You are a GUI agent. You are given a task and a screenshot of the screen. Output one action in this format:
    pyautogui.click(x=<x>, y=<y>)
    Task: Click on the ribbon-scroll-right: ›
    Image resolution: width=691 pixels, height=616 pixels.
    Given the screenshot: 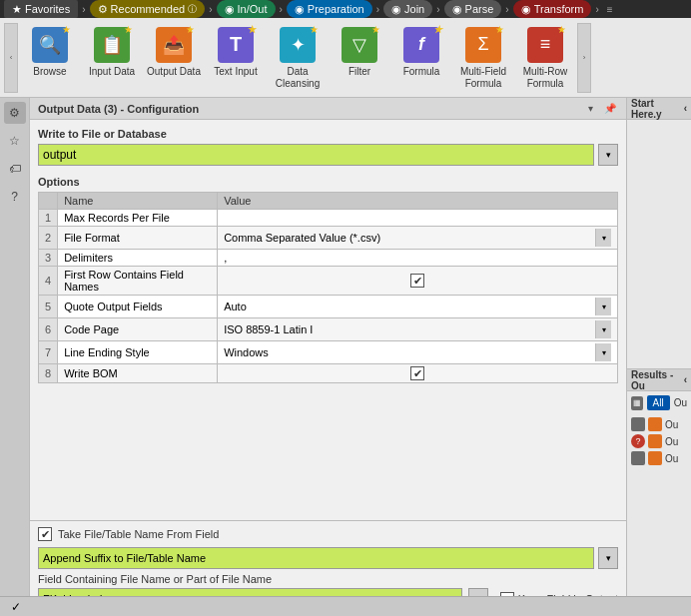 What is the action you would take?
    pyautogui.click(x=584, y=58)
    